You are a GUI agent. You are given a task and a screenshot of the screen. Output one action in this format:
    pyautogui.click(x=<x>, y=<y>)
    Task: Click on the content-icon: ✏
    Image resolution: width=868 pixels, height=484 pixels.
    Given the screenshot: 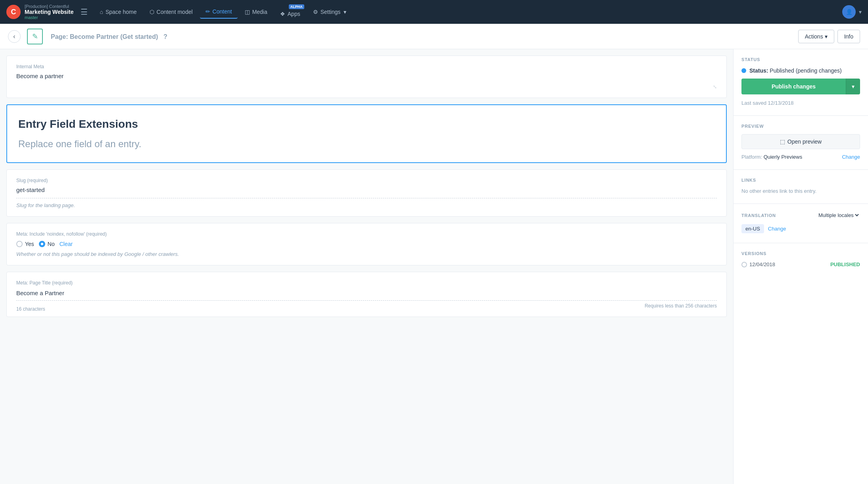 What is the action you would take?
    pyautogui.click(x=208, y=12)
    